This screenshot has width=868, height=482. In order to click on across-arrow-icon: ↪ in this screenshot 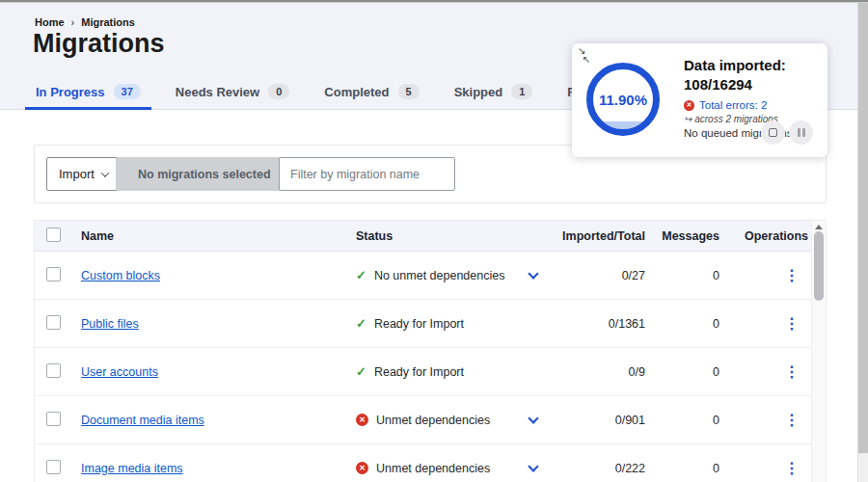, I will do `click(689, 120)`.